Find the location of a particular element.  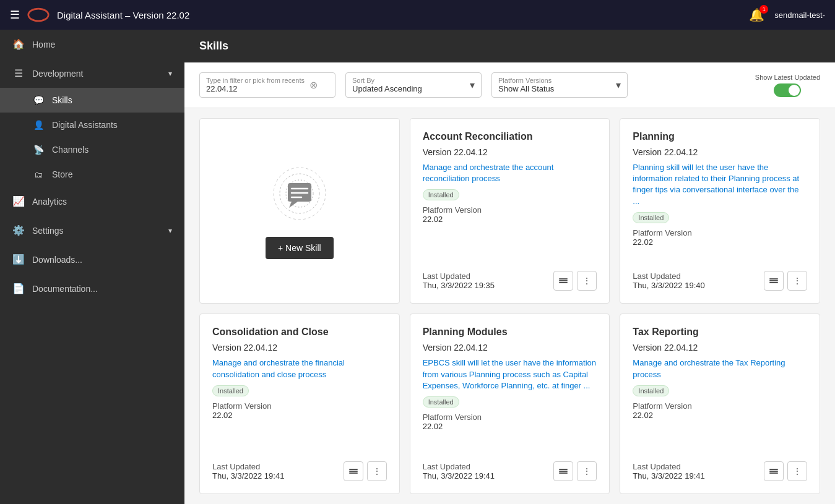

skill-badge: Installed is located at coordinates (441, 195).